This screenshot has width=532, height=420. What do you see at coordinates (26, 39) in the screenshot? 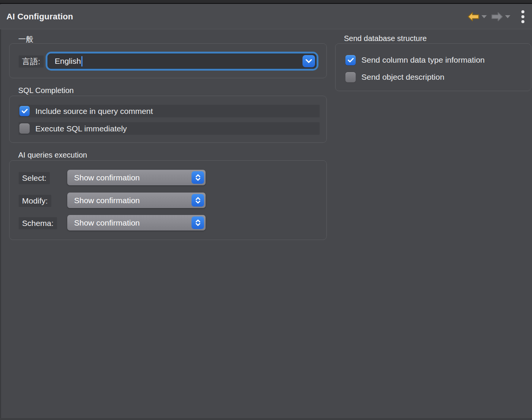
I see `section-title-general: 一般` at bounding box center [26, 39].